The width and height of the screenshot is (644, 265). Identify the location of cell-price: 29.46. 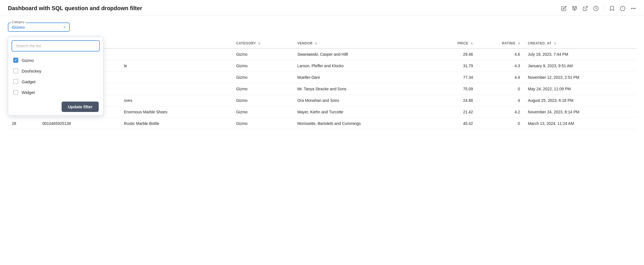
(451, 54).